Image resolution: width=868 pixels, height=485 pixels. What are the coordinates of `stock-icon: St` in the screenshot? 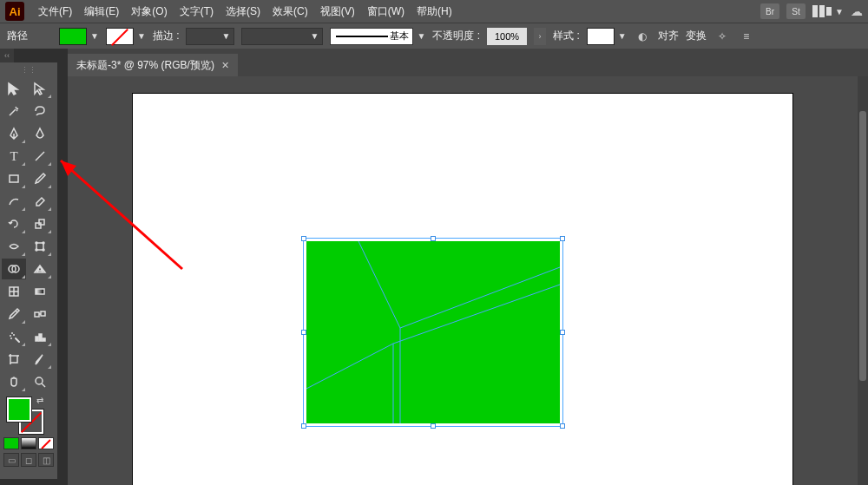 It's located at (796, 11).